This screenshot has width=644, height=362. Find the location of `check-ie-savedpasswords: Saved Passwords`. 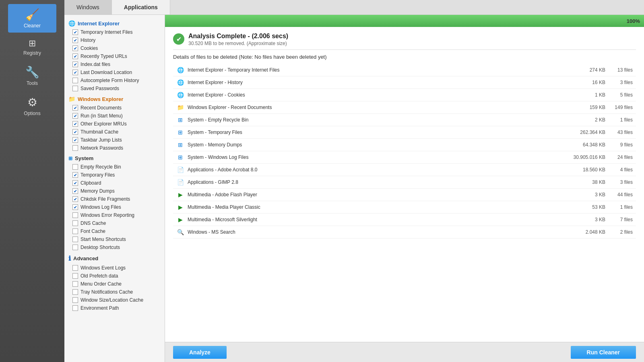

check-ie-savedpasswords: Saved Passwords is located at coordinates (114, 88).